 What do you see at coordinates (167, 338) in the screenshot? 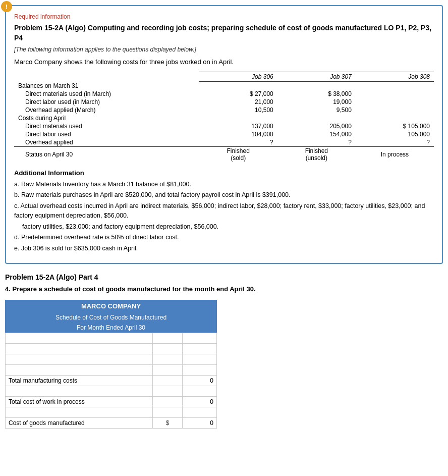
I see `schedule-row-1-value-input` at bounding box center [167, 338].